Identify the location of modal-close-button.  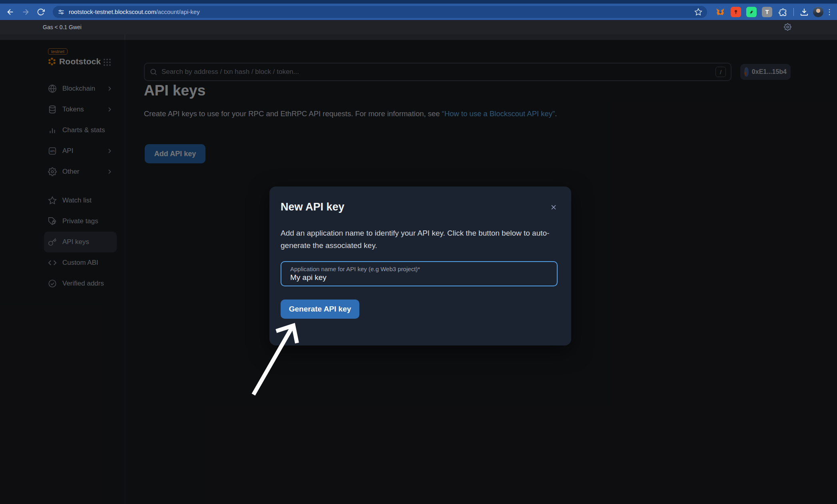
(554, 207).